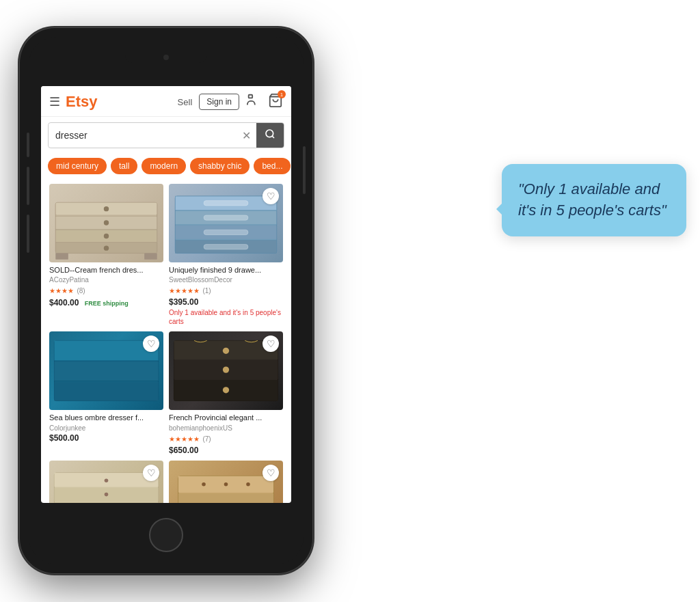 The width and height of the screenshot is (700, 602). I want to click on product-item: SOLD--Cream french dres... ACozyPatina ★…, so click(107, 255).